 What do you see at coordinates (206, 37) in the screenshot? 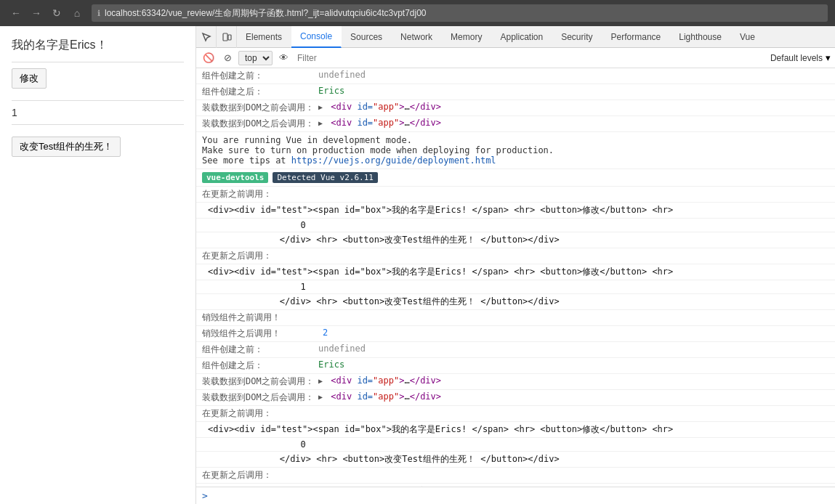
I see `inspect-icon-btn` at bounding box center [206, 37].